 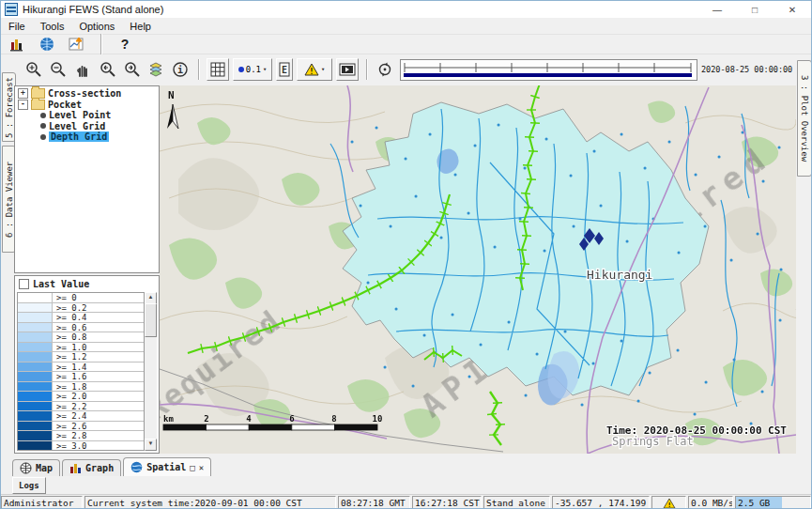 What do you see at coordinates (167, 467) in the screenshot?
I see `tab-spatial: Spatial □ ✕` at bounding box center [167, 467].